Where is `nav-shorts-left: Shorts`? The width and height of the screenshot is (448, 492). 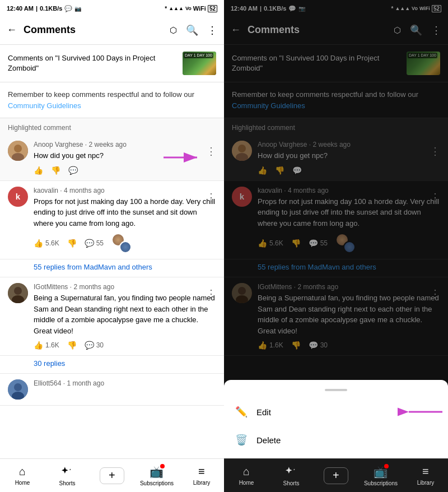
nav-shorts-left: Shorts is located at coordinates (67, 476).